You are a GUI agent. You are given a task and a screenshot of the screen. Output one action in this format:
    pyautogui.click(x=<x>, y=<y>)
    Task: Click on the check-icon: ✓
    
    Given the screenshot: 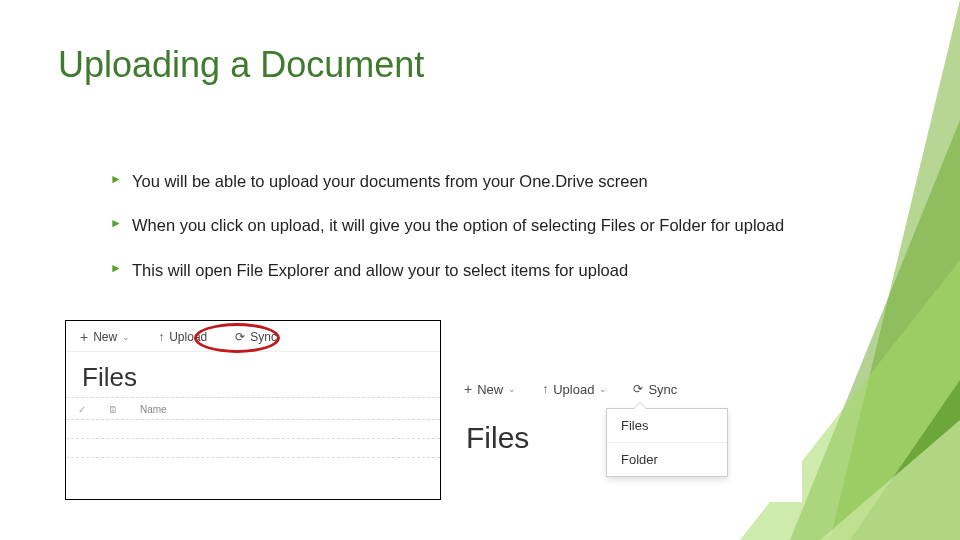 What is the action you would take?
    pyautogui.click(x=82, y=410)
    